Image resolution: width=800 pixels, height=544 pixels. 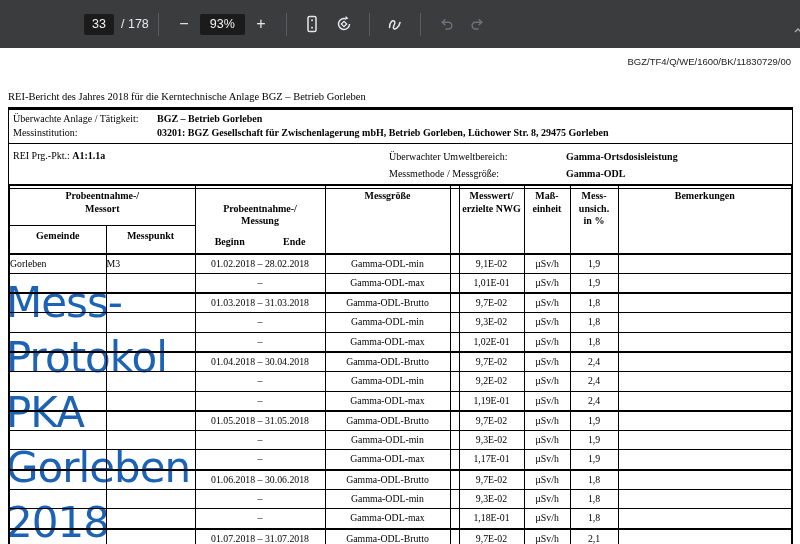 What do you see at coordinates (478, 24) in the screenshot?
I see `redo-icon` at bounding box center [478, 24].